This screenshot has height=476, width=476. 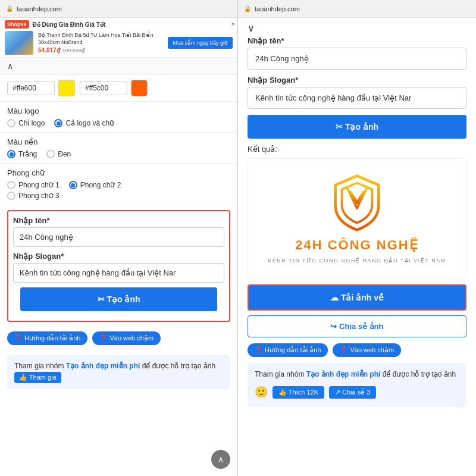 What do you see at coordinates (280, 374) in the screenshot?
I see `right-join-text: Tham gia nhóm` at bounding box center [280, 374].